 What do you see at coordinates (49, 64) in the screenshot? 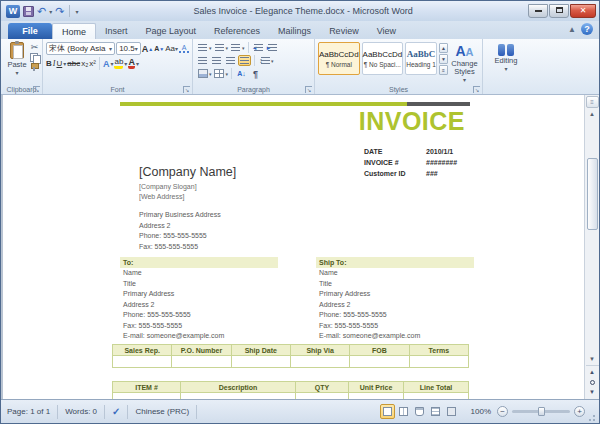
I see `bold-button: B` at bounding box center [49, 64].